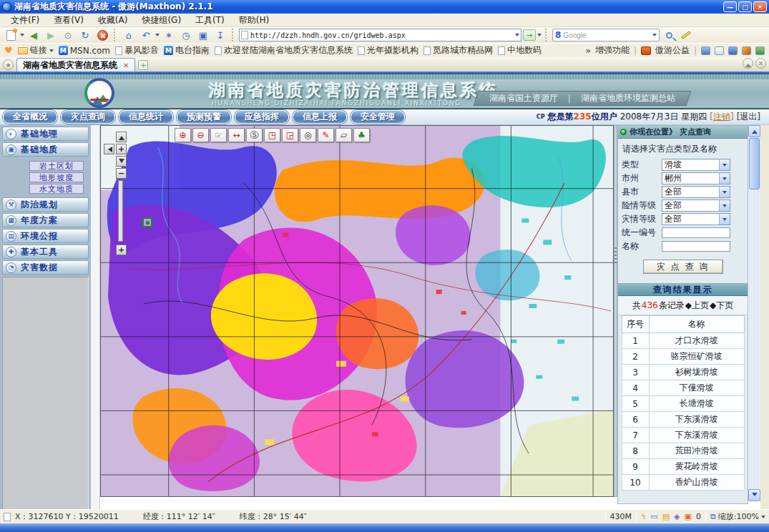 The height and width of the screenshot is (532, 769). I want to click on search-dropdown-icon, so click(655, 36).